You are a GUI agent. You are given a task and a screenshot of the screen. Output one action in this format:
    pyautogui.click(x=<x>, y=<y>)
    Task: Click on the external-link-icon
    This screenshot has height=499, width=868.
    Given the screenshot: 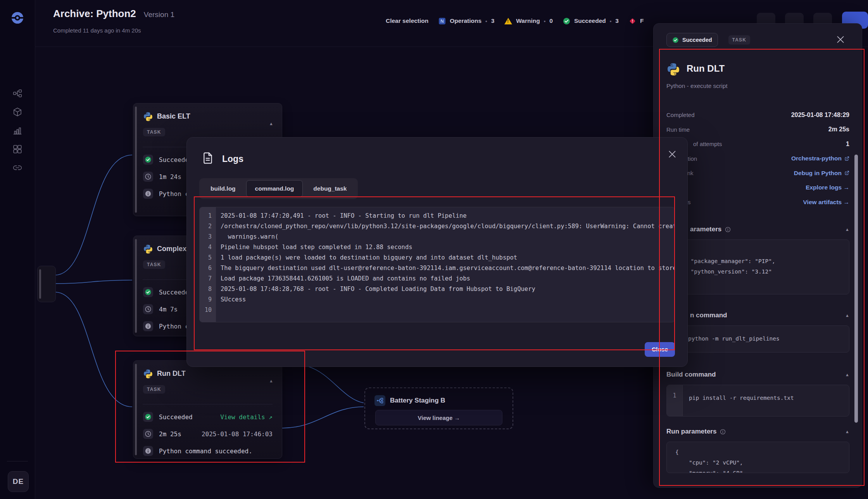 What is the action you would take?
    pyautogui.click(x=847, y=159)
    